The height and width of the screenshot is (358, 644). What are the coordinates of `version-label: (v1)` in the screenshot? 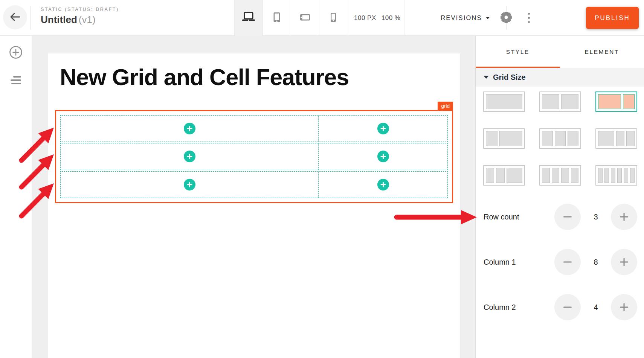 It's located at (87, 20).